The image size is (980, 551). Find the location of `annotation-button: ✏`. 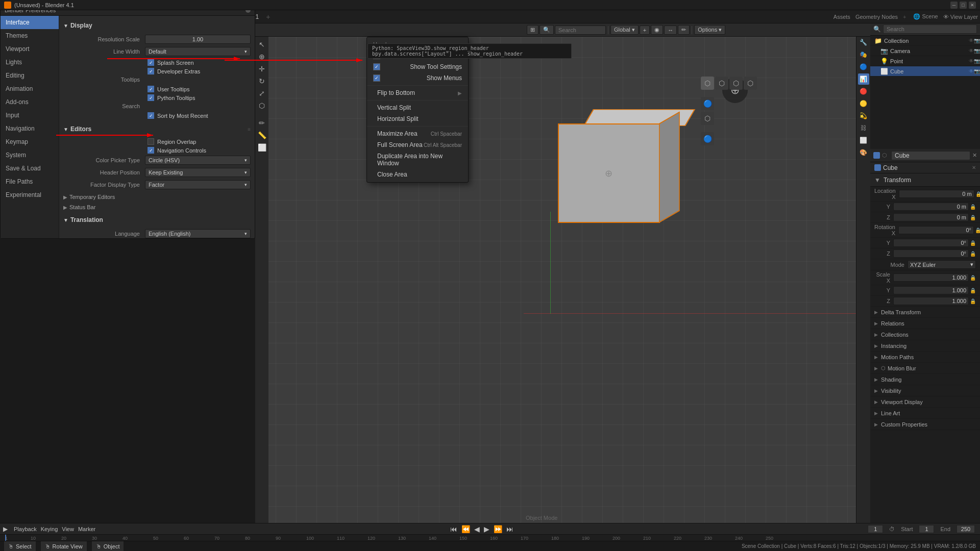

annotation-button: ✏ is located at coordinates (684, 30).